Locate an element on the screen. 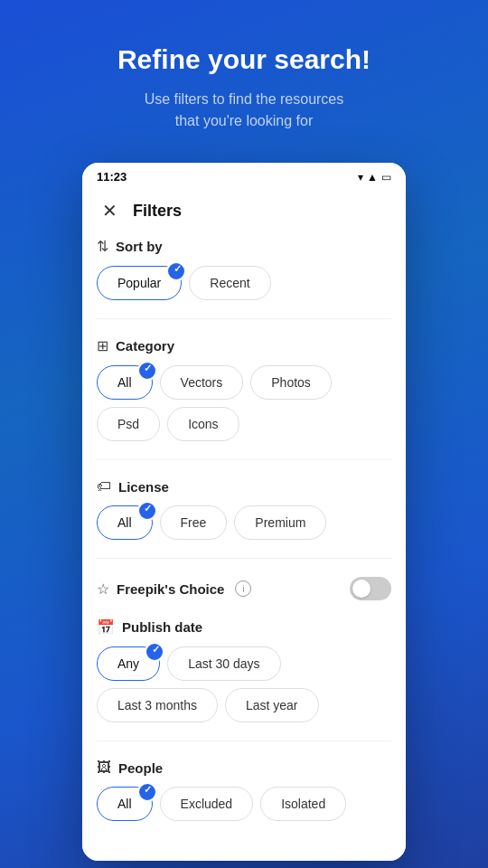  people-title: People is located at coordinates (141, 769).